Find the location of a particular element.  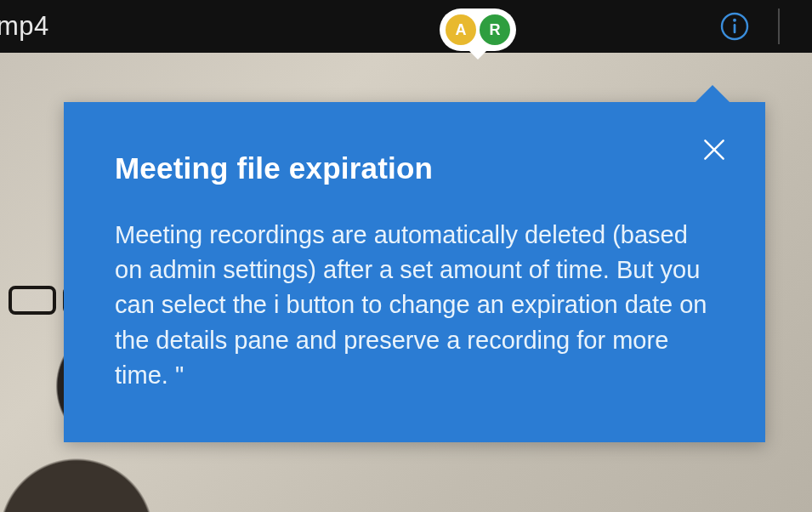

callout-beak is located at coordinates (713, 94).